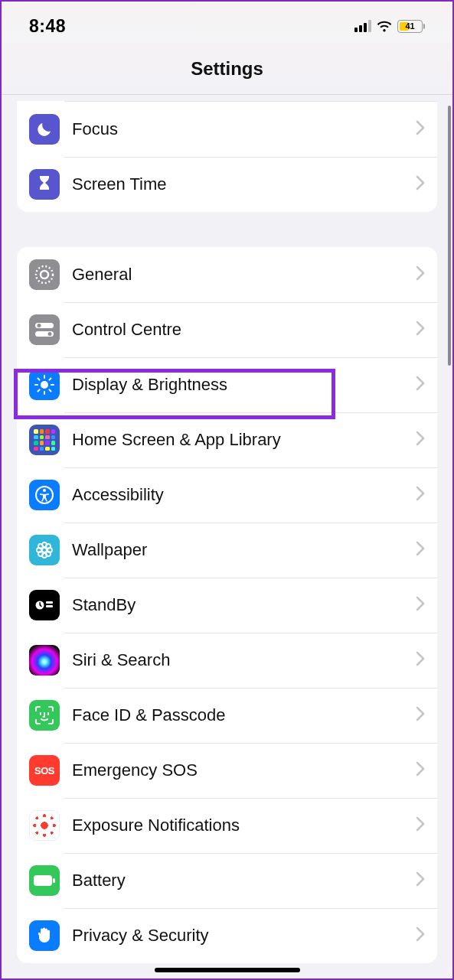  What do you see at coordinates (243, 440) in the screenshot?
I see `row-label: Home Screen & App Library` at bounding box center [243, 440].